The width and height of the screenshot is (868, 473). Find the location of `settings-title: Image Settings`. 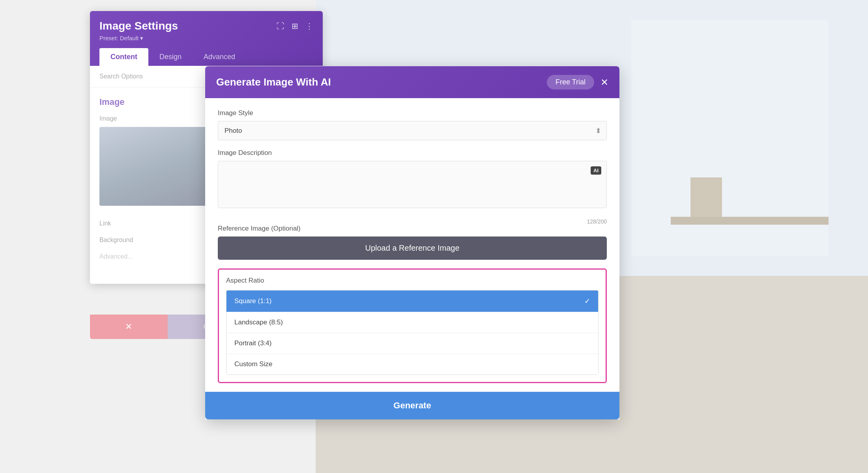

settings-title: Image Settings is located at coordinates (139, 26).